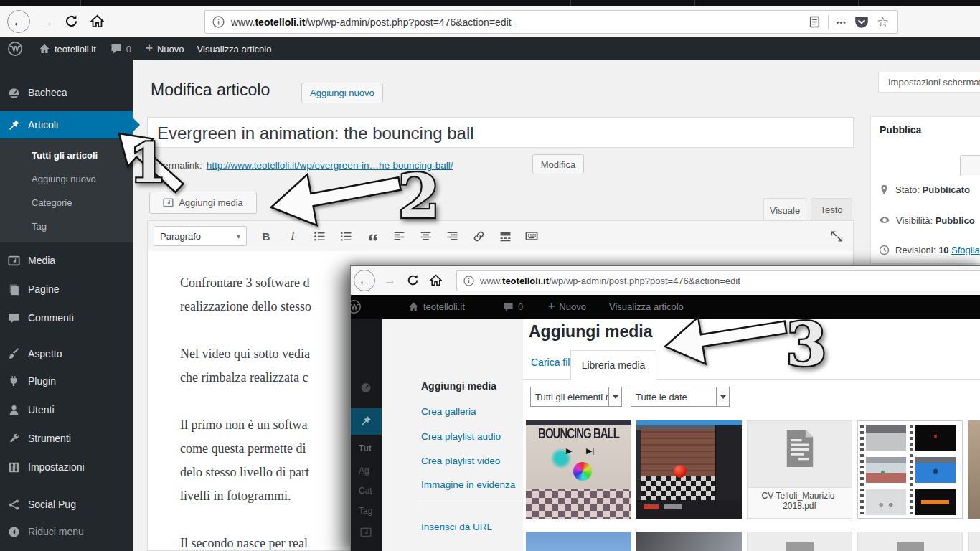 The width and height of the screenshot is (980, 551). Describe the element at coordinates (576, 397) in the screenshot. I see `filter-media-type-select: Tutti gli elementi me` at that location.